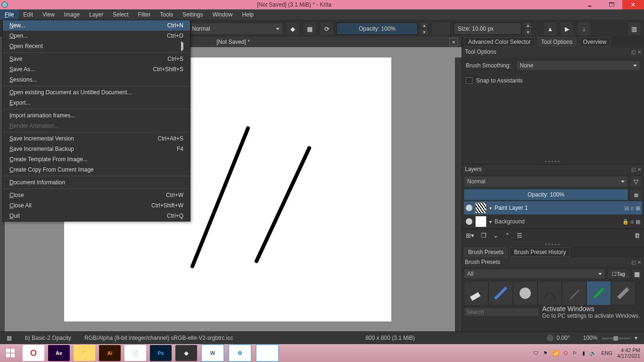 The height and width of the screenshot is (362, 644). I want to click on brush-preview, so click(441, 29).